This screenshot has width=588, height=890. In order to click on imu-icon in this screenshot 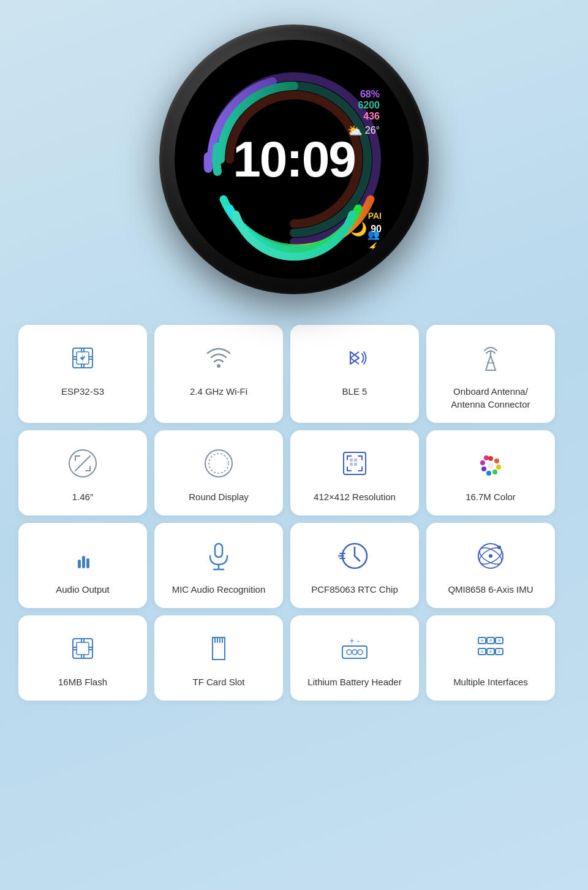, I will do `click(491, 556)`.